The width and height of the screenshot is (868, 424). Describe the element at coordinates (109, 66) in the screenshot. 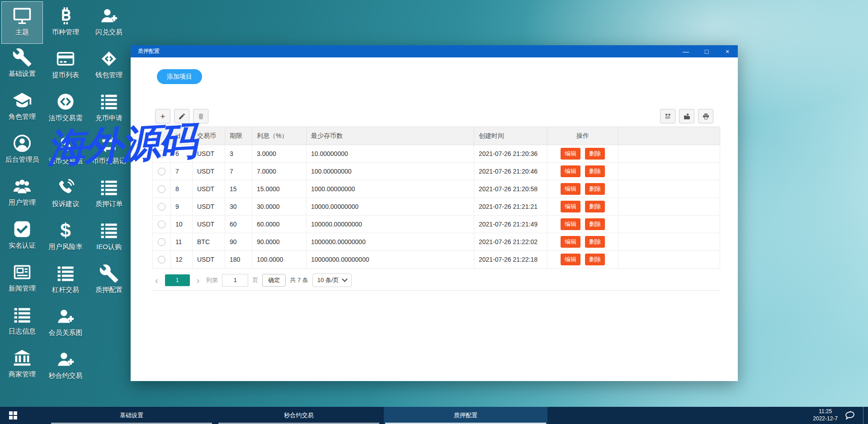

I see `desktop-icon-钱包管理: 钱包管理` at that location.